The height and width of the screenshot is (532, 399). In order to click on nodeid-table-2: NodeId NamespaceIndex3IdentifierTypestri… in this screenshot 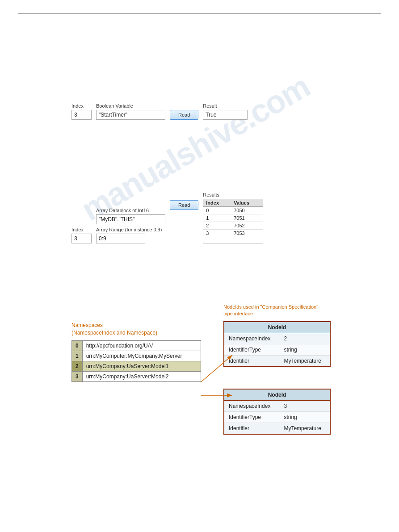, I will do `click(277, 412)`.